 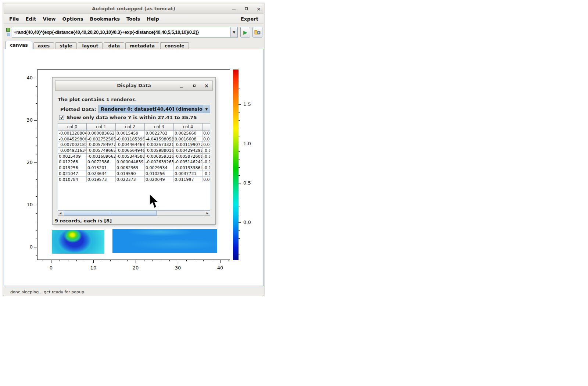 I want to click on table-cell: -0.006859316..., so click(x=159, y=157).